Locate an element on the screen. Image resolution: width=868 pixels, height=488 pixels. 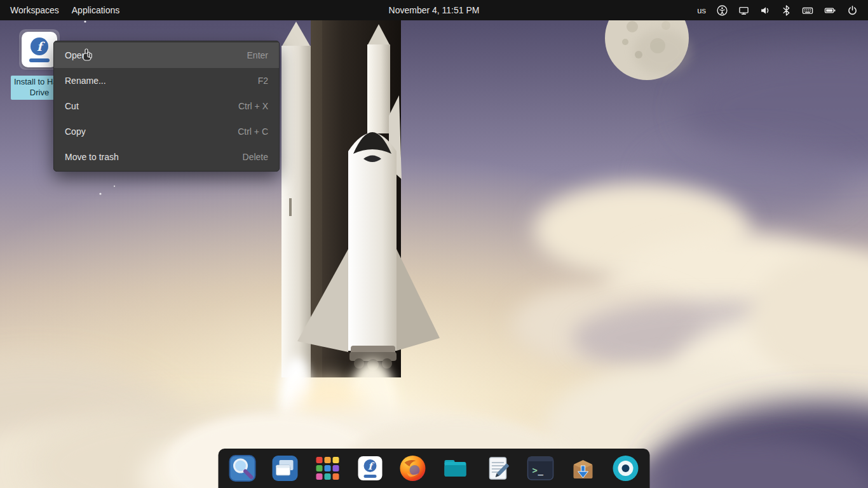
files-folder-icon is located at coordinates (456, 468).